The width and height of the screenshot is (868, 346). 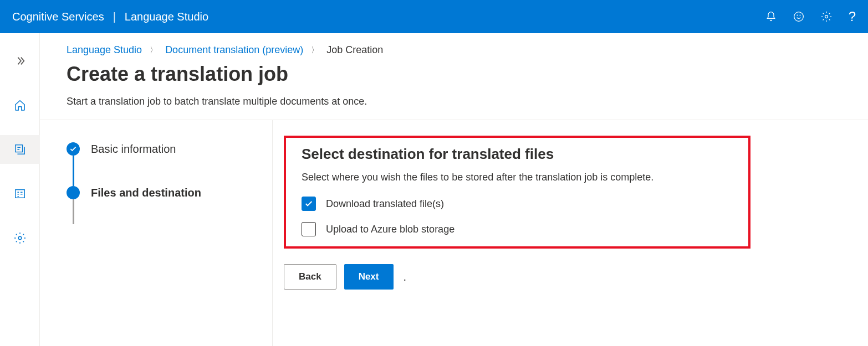 What do you see at coordinates (170, 149) in the screenshot?
I see `wizard-step-basic-information: Basic information` at bounding box center [170, 149].